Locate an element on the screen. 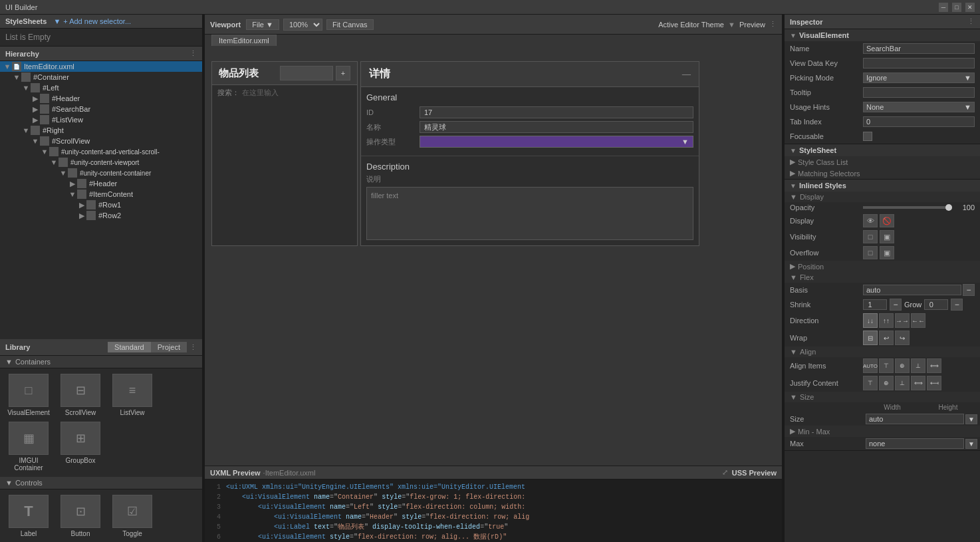  tree-item-left: ▼ #Left is located at coordinates (101, 88).